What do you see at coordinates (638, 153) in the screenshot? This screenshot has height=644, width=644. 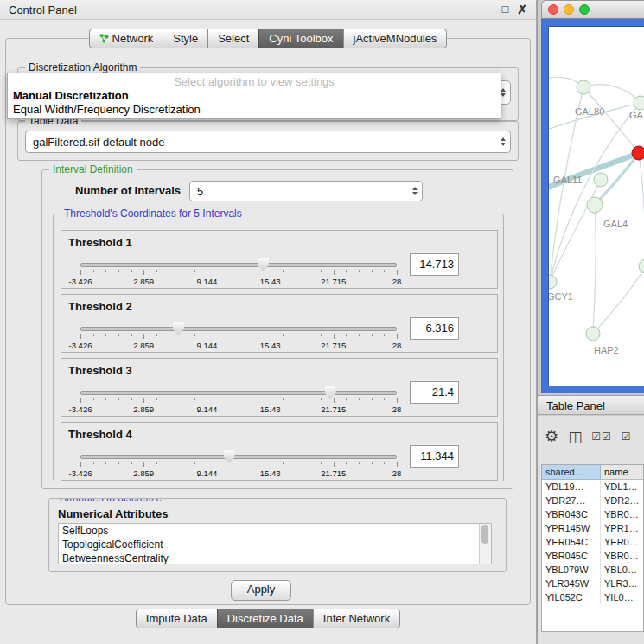 I see `network-node-selected` at bounding box center [638, 153].